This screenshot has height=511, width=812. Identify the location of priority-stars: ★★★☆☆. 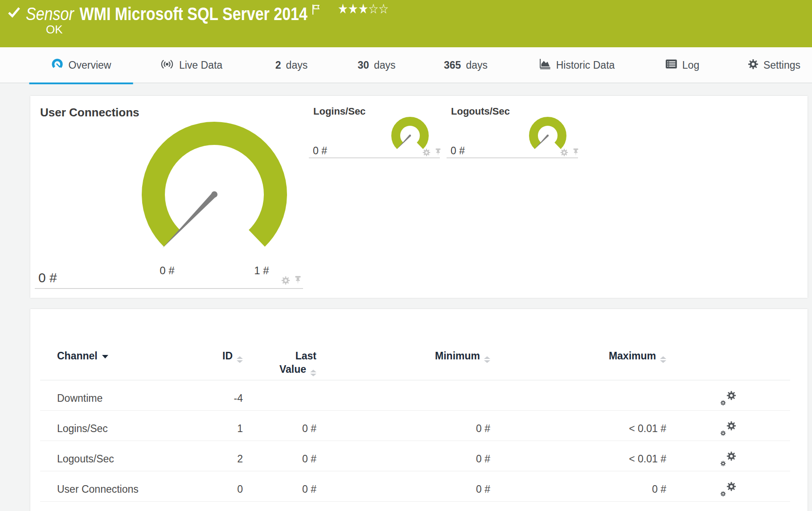
(363, 8).